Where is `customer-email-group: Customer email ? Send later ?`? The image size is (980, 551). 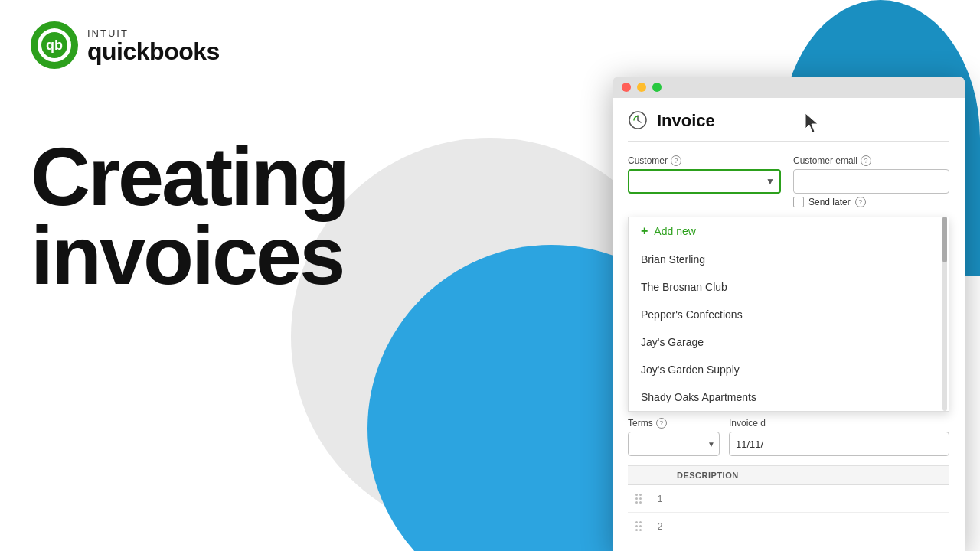 customer-email-group: Customer email ? Send later ? is located at coordinates (871, 181).